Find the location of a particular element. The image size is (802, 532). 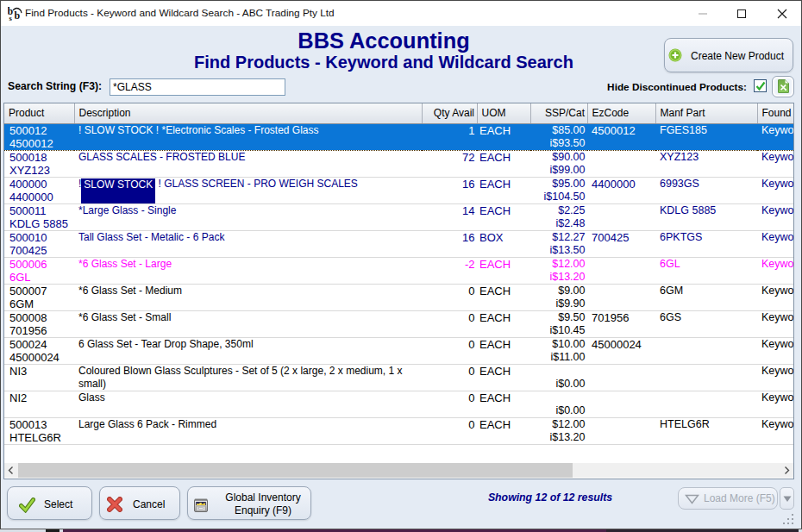

svg-text: b is located at coordinates (17, 16).